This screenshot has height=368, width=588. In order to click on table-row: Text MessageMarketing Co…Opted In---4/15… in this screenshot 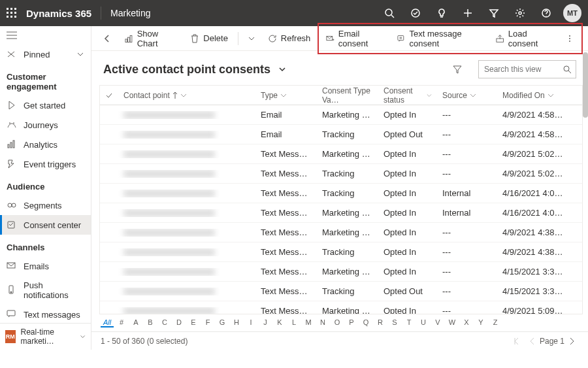, I will do `click(341, 272)`.